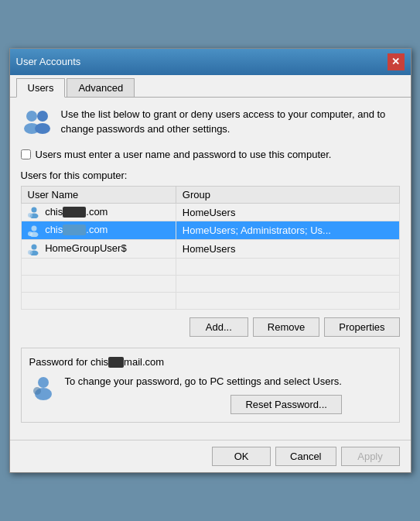  I want to click on bottom-bar: OK Cancel Apply, so click(210, 456).